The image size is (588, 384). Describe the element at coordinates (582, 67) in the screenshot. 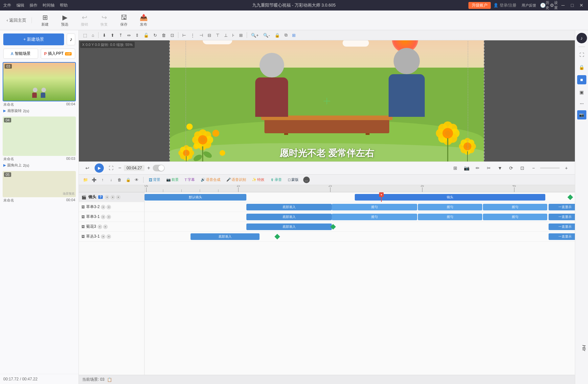

I see `rp-lock-btn: 🔒` at that location.